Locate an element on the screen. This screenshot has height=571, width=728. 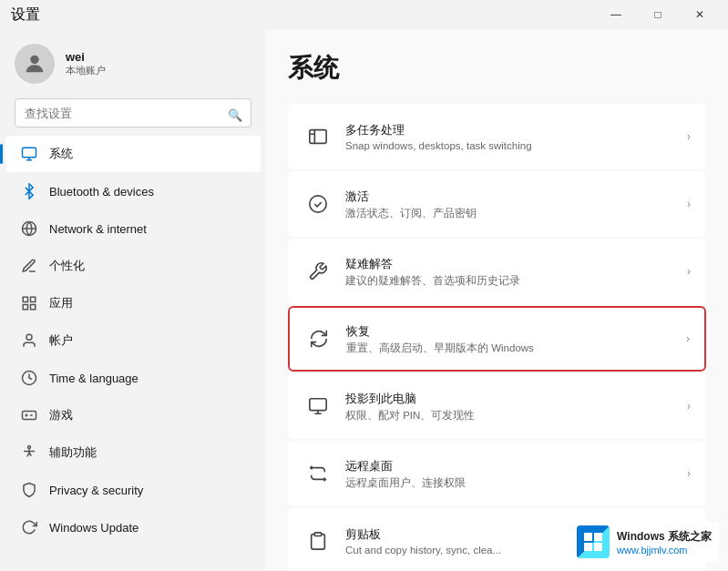
search-input is located at coordinates (133, 113).